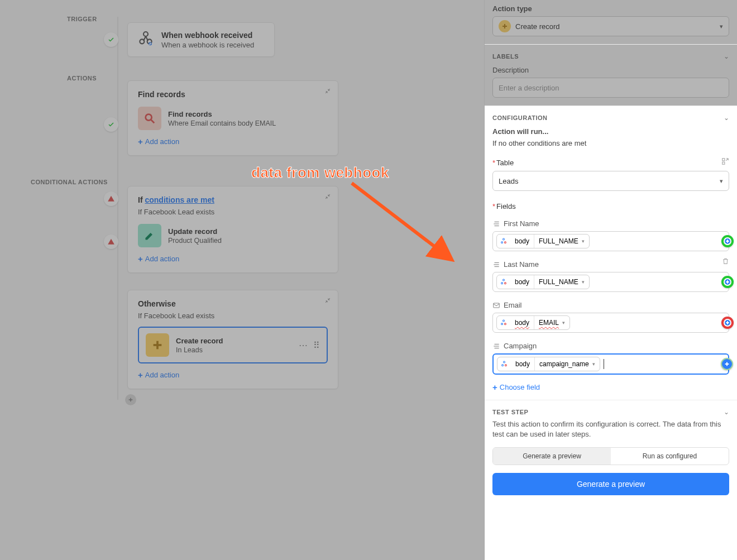 The height and width of the screenshot is (560, 737). I want to click on open-table-icon, so click(725, 162).